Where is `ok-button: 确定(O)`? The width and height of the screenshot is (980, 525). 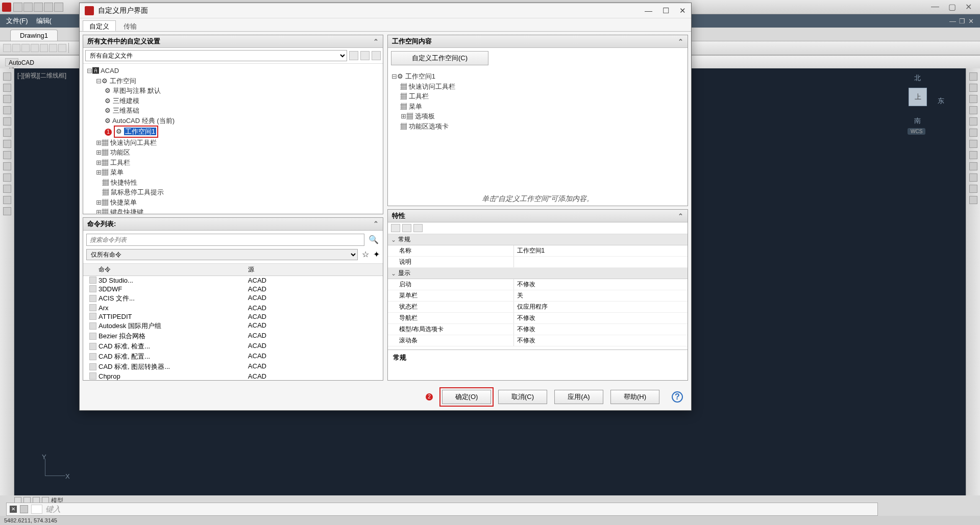
ok-button: 确定(O) is located at coordinates (467, 397).